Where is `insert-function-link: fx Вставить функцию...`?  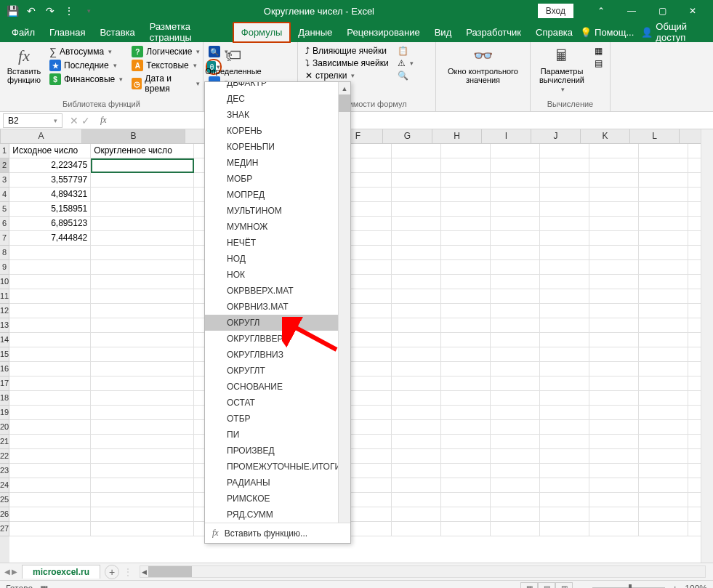 insert-function-link: fx Вставить функцию... is located at coordinates (278, 533).